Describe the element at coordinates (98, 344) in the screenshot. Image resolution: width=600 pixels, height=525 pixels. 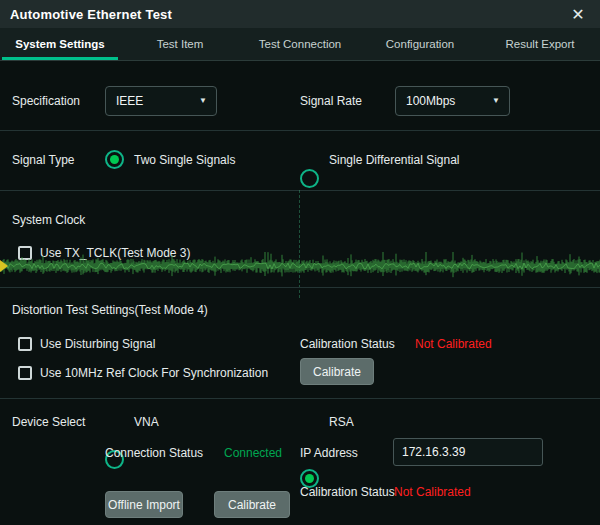
I see `use-disturbing-signal-label: Use Disturbing Signal` at that location.